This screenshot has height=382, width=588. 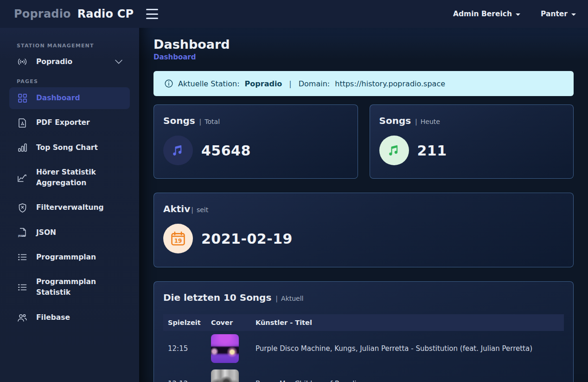 What do you see at coordinates (407, 349) in the screenshot?
I see `song-title: Purple Disco Machine, Kungs, Julian Perr…` at bounding box center [407, 349].